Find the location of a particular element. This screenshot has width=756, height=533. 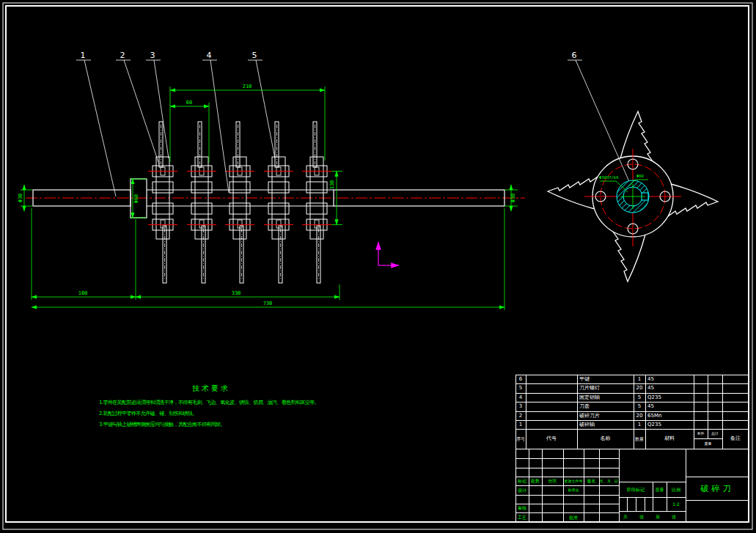

tb-label-date: 年、月、日 is located at coordinates (609, 481).